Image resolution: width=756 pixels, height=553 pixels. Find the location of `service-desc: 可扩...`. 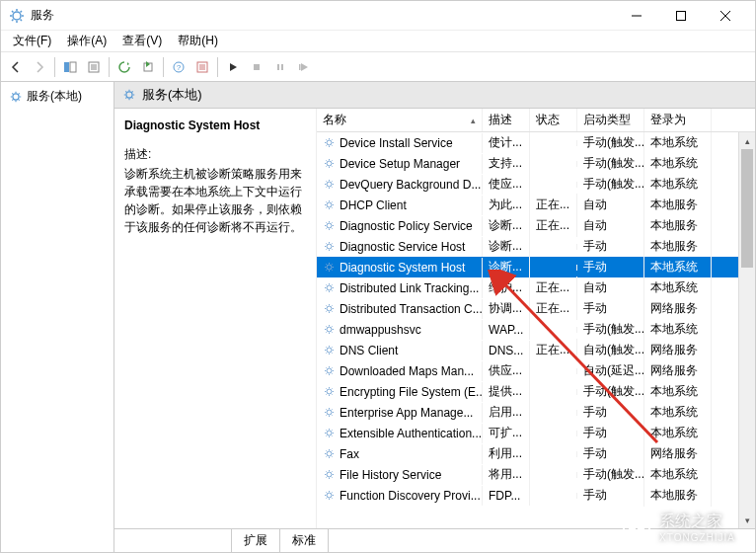

service-desc: 可扩... is located at coordinates (506, 433).